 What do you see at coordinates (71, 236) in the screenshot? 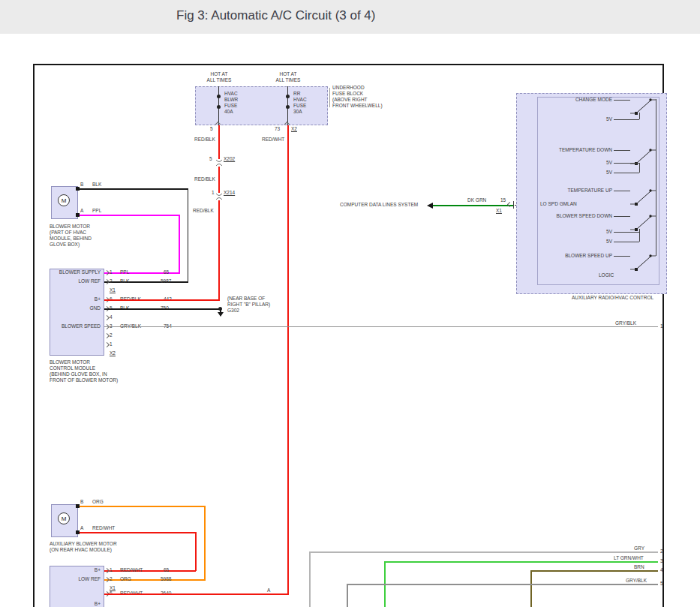
I see `blower-motor-caption: BLOWER MOTOR (PART OF HVAC MODULE, BEHIN…` at bounding box center [71, 236].